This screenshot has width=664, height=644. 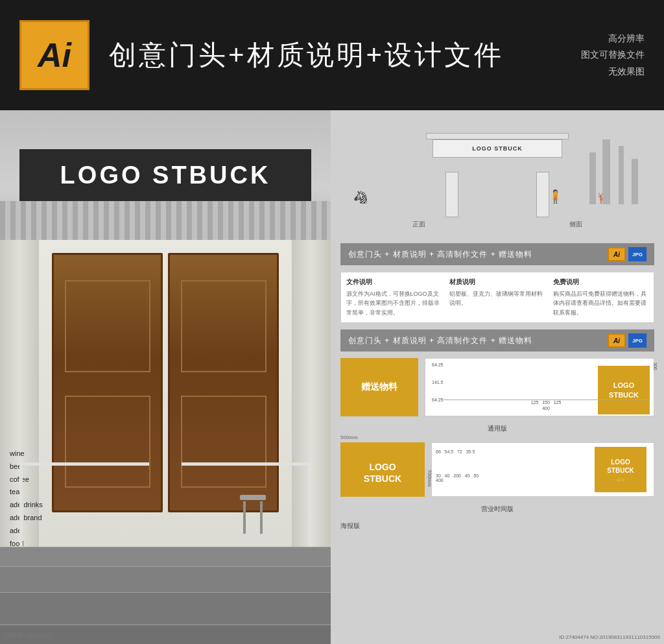 What do you see at coordinates (637, 254) in the screenshot?
I see `badge-jpg-1: JPG` at bounding box center [637, 254].